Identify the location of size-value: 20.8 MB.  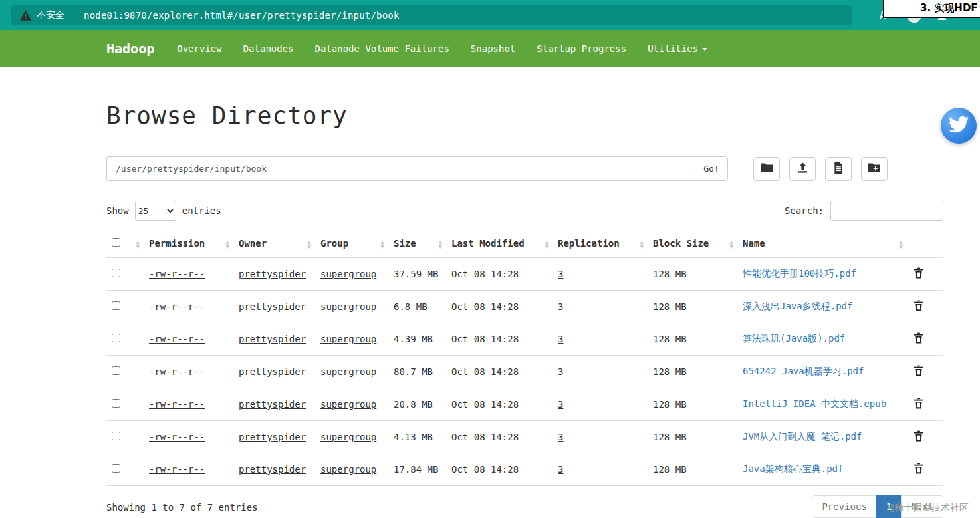
(414, 404).